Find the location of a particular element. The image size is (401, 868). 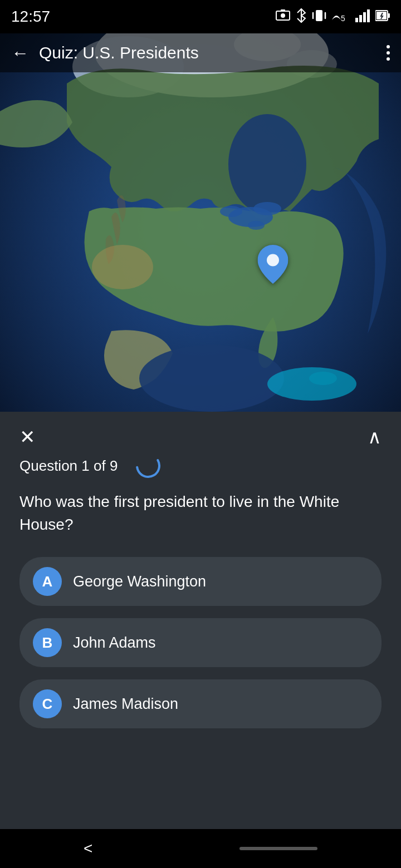

status-bar: 12:57 is located at coordinates (200, 17).